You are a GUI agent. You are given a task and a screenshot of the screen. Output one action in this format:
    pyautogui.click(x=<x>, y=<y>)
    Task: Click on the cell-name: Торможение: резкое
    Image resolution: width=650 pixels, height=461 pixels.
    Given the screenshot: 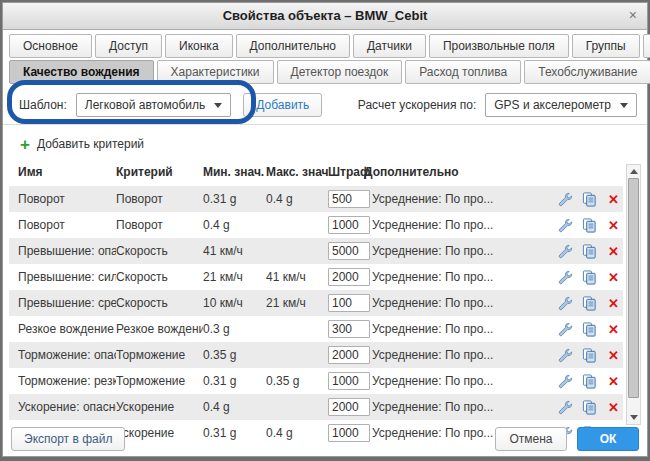 What is the action you would take?
    pyautogui.click(x=67, y=381)
    